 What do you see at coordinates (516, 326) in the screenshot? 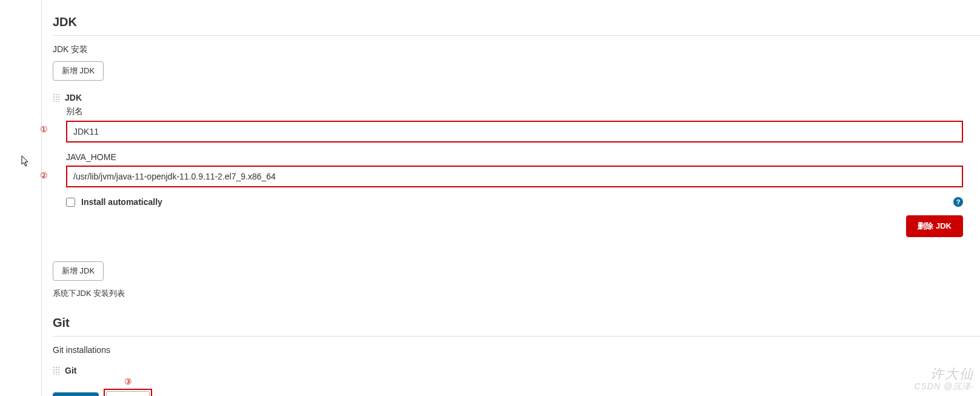
I see `git-section-title: Git` at bounding box center [516, 326].